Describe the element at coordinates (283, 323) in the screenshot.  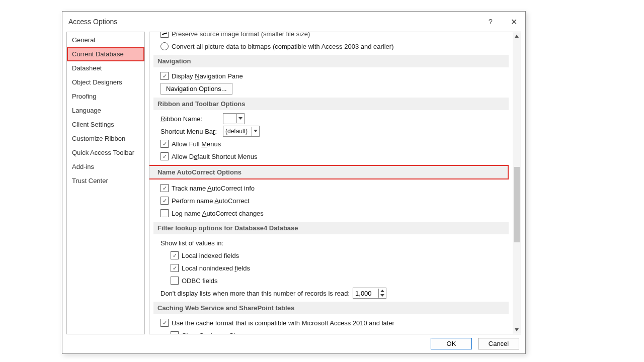
I see `use-cache-format-label: Use the cache format that is compatible …` at that location.